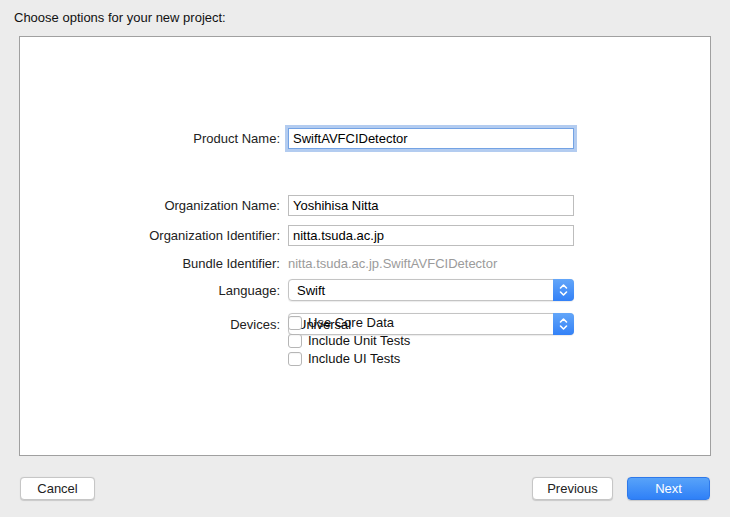  I want to click on bundle-identifier-value: nitta.tsuda.ac.jp.SwiftAVFCIDetector, so click(392, 264).